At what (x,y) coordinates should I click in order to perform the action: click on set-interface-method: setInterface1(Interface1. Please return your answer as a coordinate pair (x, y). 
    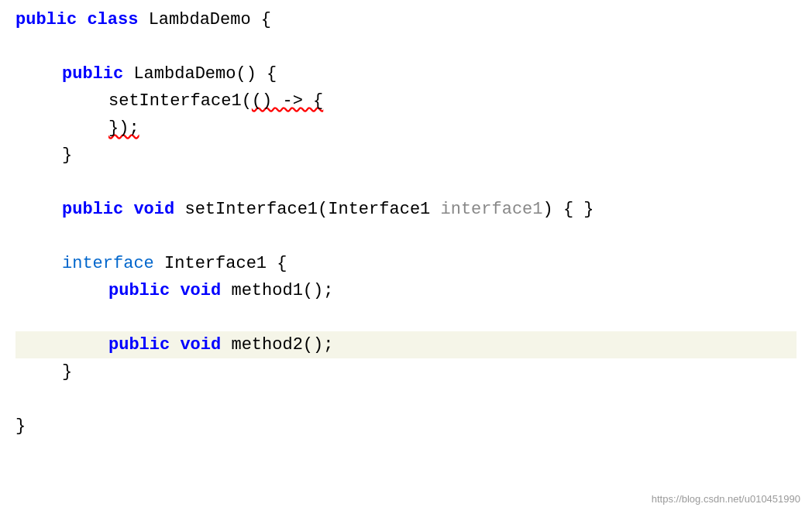
    Looking at the image, I should click on (312, 209).